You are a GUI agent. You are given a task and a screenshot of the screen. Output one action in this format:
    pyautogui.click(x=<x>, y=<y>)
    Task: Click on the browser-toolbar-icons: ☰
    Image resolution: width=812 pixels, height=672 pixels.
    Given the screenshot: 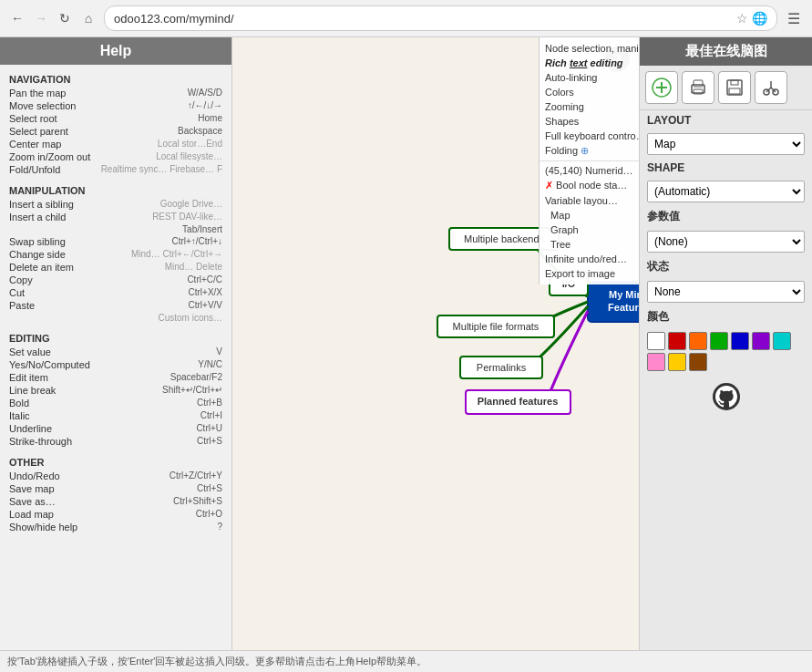 What is the action you would take?
    pyautogui.click(x=794, y=18)
    